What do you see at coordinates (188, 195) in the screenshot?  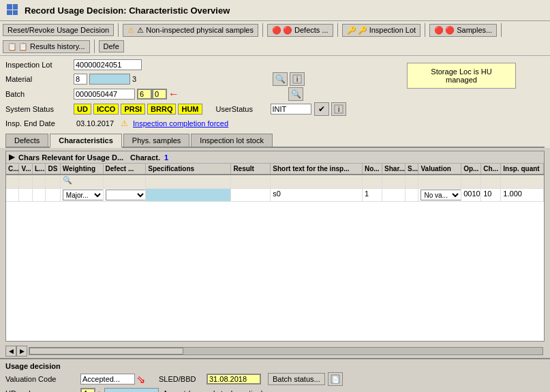 I see `cell-specifications` at bounding box center [188, 195].